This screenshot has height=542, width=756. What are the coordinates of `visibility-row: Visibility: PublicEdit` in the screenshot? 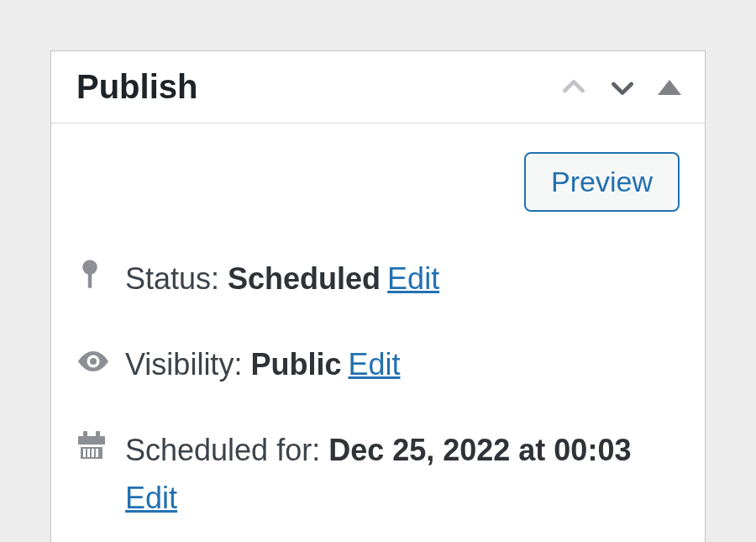 It's located at (378, 365).